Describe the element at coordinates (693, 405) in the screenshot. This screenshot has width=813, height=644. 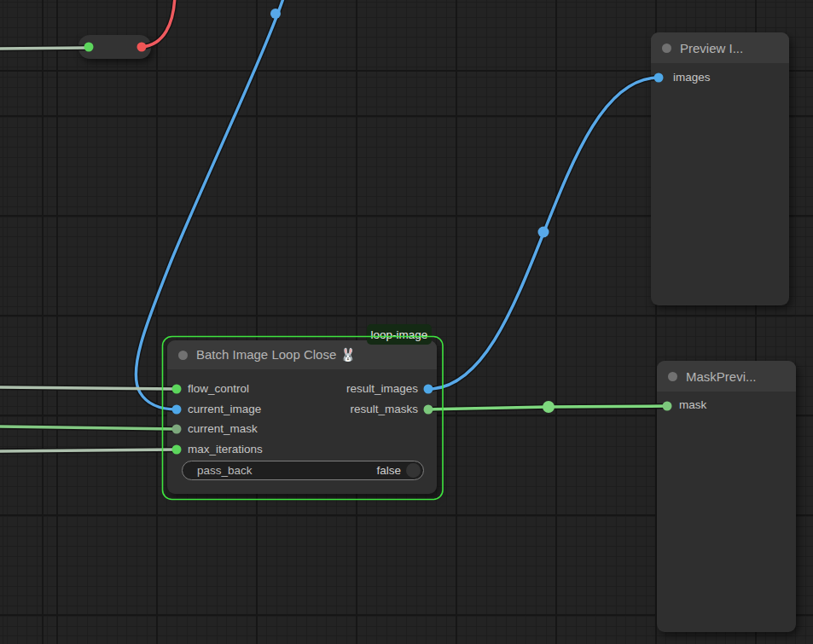
I see `input-label-mask: mask` at that location.